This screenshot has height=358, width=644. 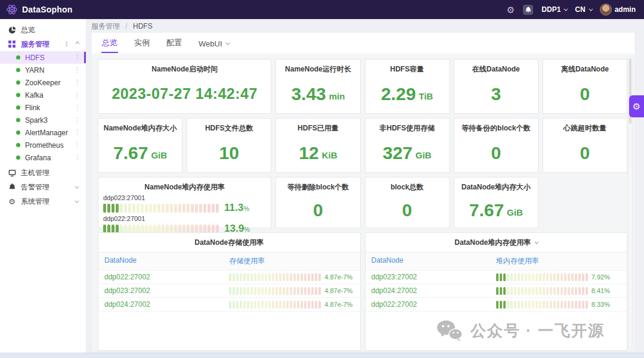 What do you see at coordinates (142, 43) in the screenshot?
I see `tab-instances: 实例` at bounding box center [142, 43].